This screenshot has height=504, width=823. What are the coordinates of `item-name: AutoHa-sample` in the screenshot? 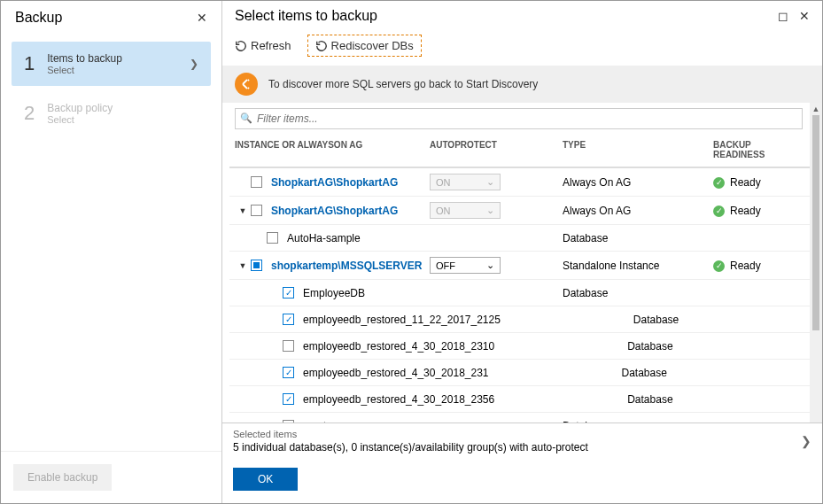 It's located at (324, 238).